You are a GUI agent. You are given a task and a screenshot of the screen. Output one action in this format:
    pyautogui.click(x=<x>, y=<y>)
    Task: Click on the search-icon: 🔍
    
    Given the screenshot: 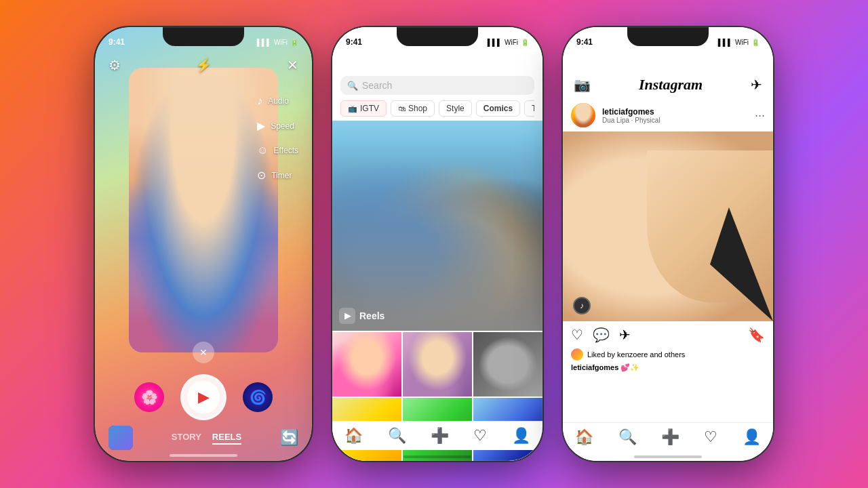 What is the action you would take?
    pyautogui.click(x=353, y=85)
    